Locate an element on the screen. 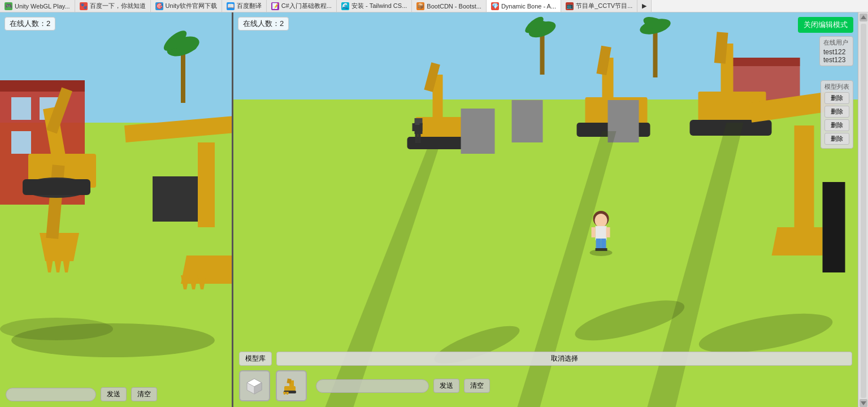  delete-button-1: 删除 is located at coordinates (837, 98).